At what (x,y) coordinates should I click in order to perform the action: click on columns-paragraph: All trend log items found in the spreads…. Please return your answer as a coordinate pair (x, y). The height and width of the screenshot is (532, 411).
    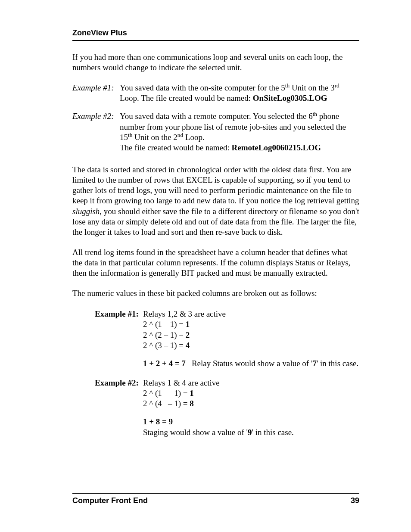
    Looking at the image, I should click on (216, 263).